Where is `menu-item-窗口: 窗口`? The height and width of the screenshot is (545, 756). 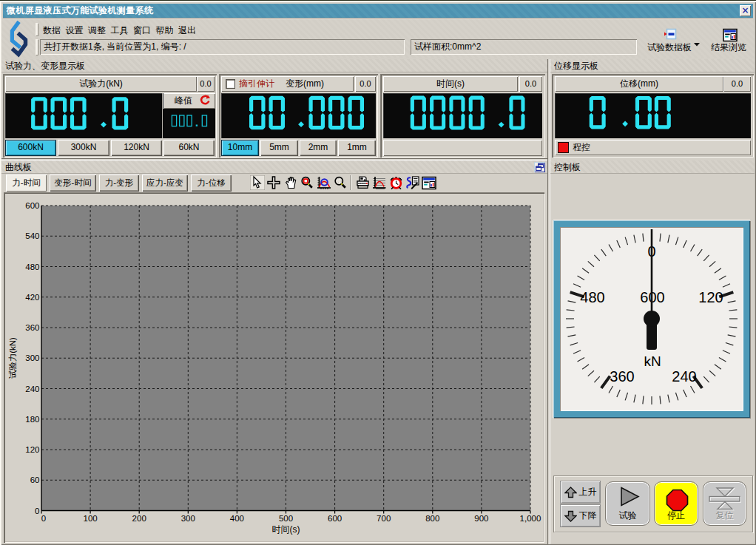 menu-item-窗口: 窗口 is located at coordinates (142, 30).